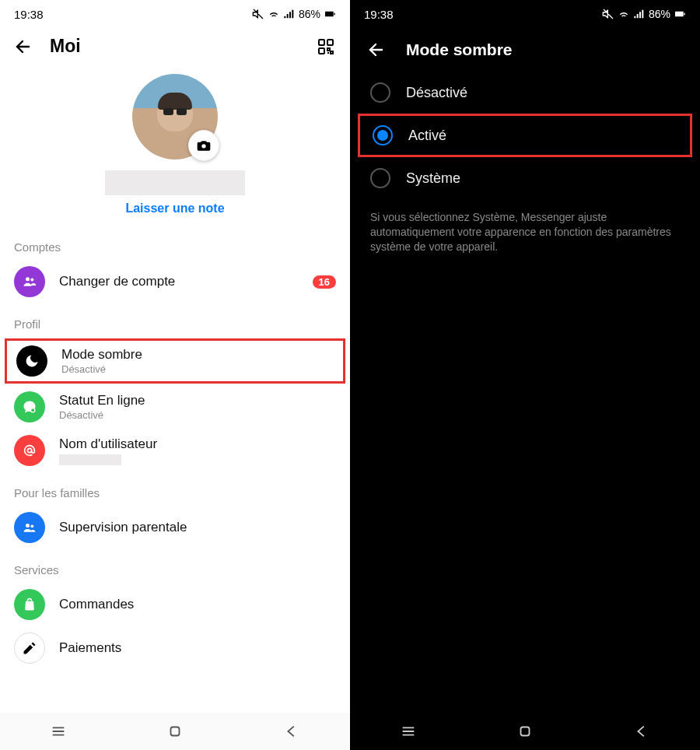 This screenshot has height=750, width=700. Describe the element at coordinates (123, 527) in the screenshot. I see `row-label: Supervision parentale` at that location.